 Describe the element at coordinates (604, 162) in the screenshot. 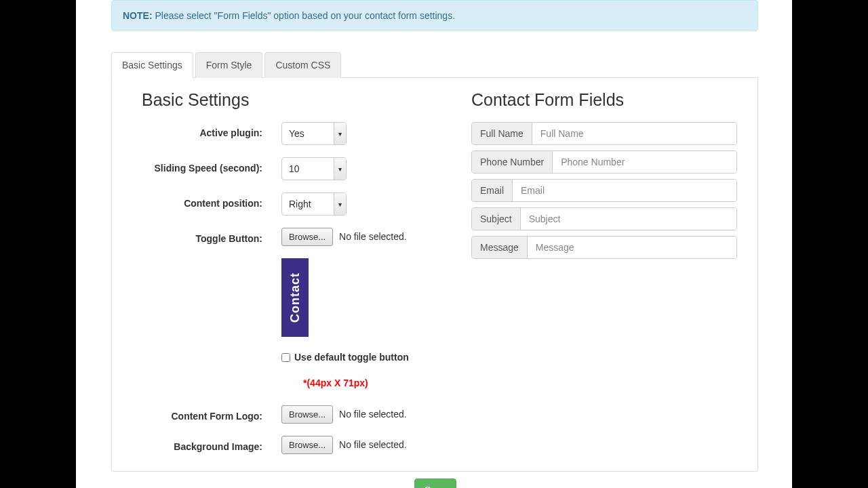

I see `field-phone: Phone Number` at that location.